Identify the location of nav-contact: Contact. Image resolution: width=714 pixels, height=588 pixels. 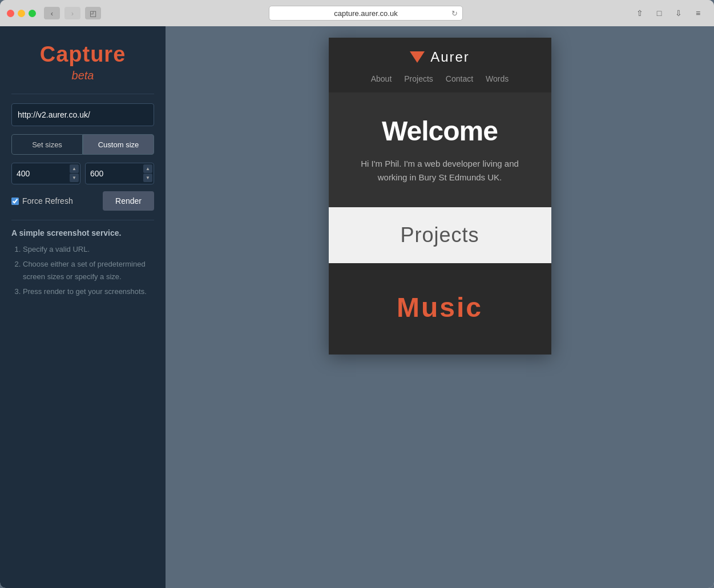
(459, 79).